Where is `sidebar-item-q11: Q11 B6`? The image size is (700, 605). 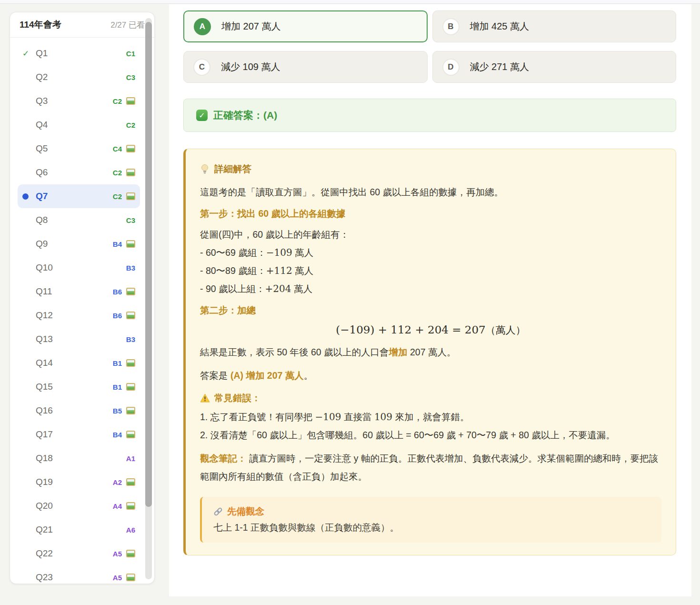 sidebar-item-q11: Q11 B6 is located at coordinates (79, 292).